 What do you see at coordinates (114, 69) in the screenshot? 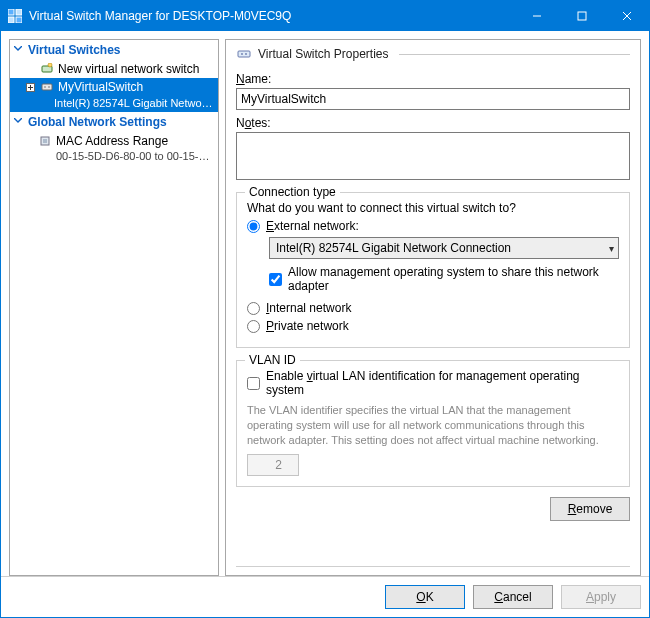
I see `tree-item-new-switch: New virtual network switch` at bounding box center [114, 69].